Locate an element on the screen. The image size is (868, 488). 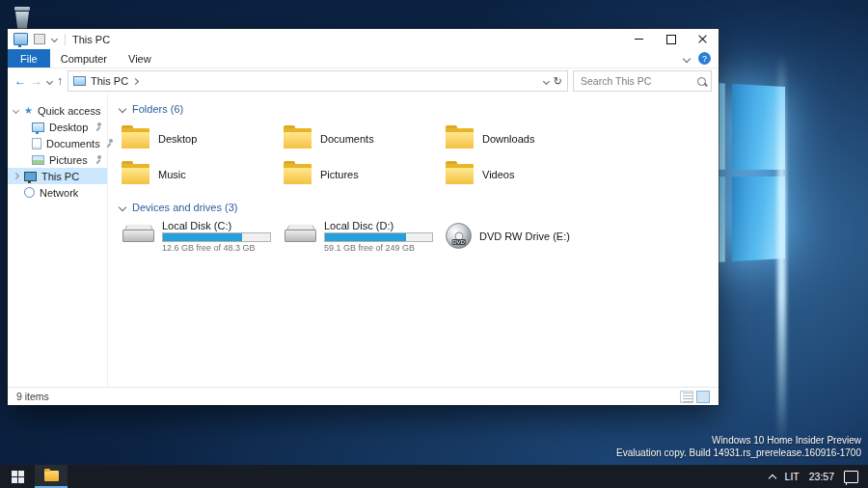
search-icon is located at coordinates (702, 81).